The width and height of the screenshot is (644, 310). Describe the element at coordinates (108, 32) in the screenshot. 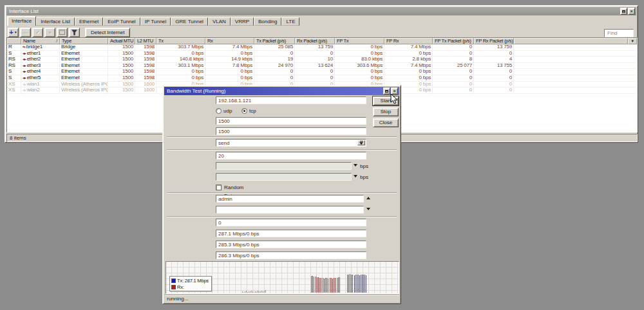

I see `detect-internet-button: Detect Internet` at that location.